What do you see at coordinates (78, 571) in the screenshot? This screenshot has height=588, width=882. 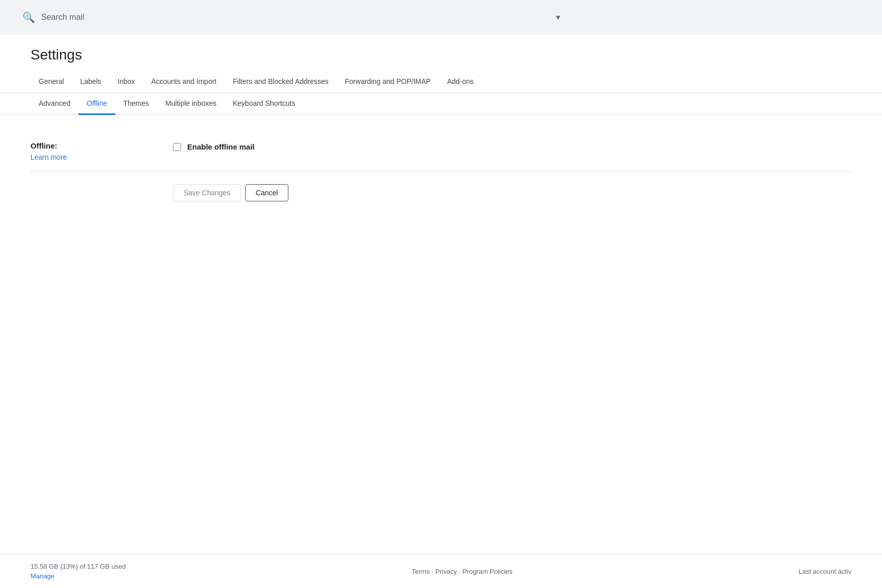 I see `footer-left: 15.58 GB (13%) of 117 GB used Manage` at bounding box center [78, 571].